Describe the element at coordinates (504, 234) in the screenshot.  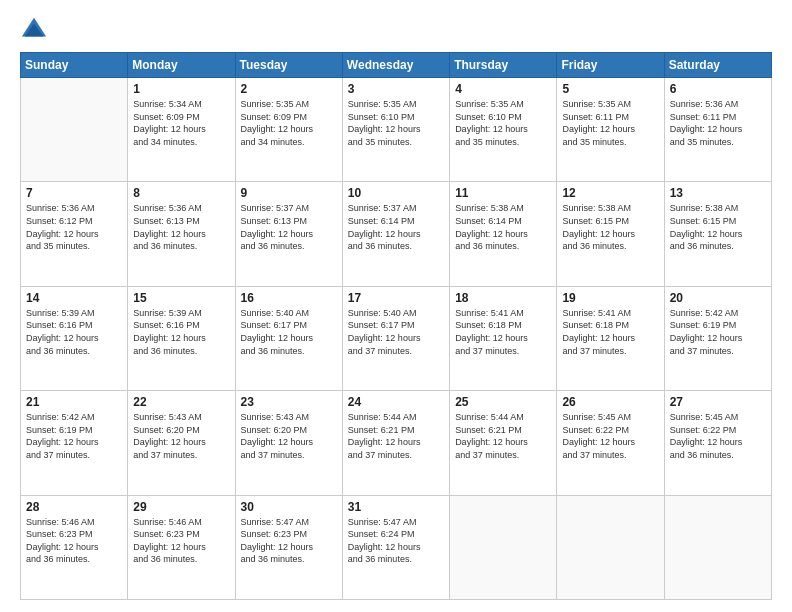
I see `calendar-cell: 11Sunrise: 5:38 AM Sunset: 6:14 PM Dayli…` at that location.